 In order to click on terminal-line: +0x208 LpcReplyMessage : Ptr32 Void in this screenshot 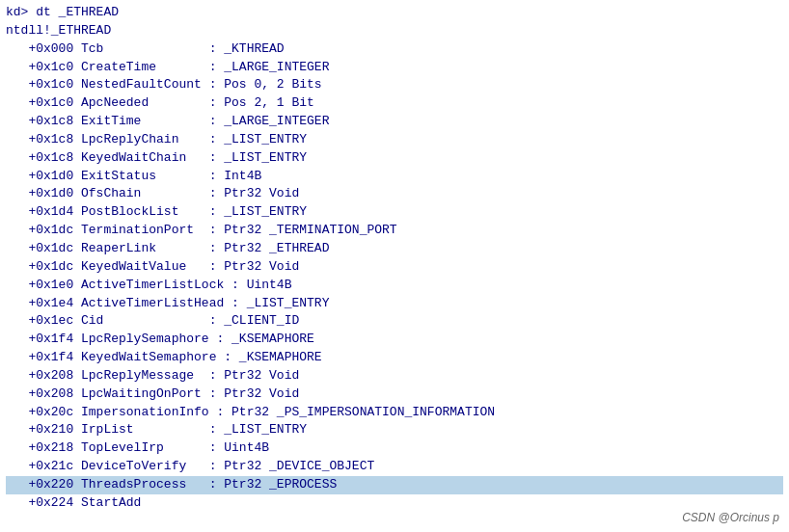, I will do `click(394, 376)`.